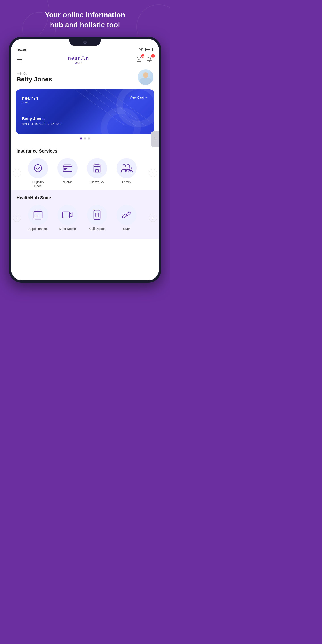 This screenshot has width=322, height=644. Describe the element at coordinates (85, 138) in the screenshot. I see `card-dots` at that location.